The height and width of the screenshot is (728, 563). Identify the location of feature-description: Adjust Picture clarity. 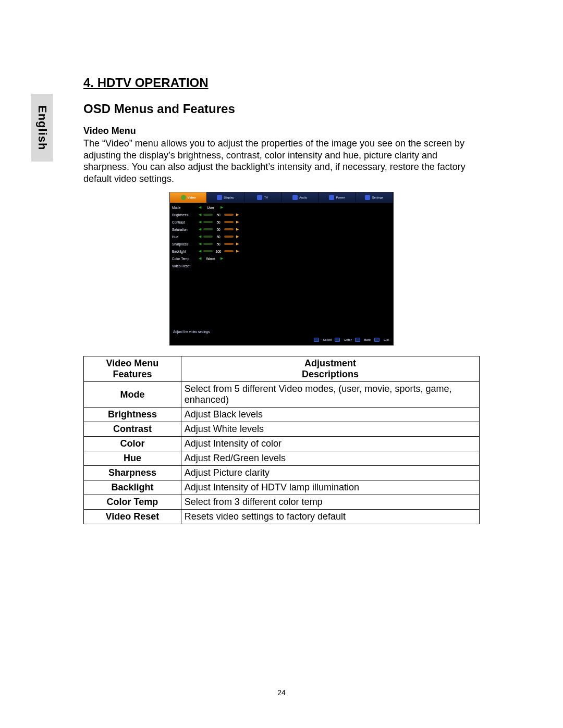
(330, 473).